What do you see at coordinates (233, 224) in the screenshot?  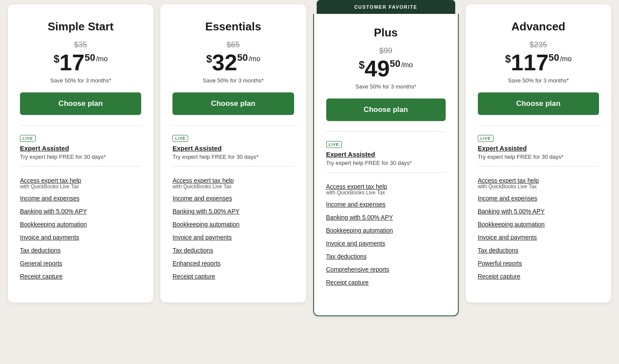 I see `feature-item-essentials-3: Bookkeeping automation` at bounding box center [233, 224].